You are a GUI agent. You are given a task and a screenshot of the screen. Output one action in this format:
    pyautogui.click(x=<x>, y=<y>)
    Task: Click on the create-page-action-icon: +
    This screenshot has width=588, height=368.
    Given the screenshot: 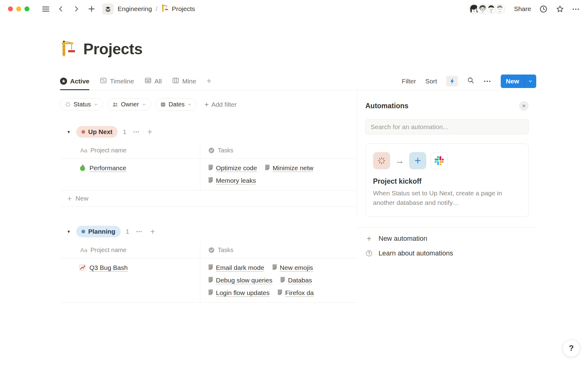 What is the action you would take?
    pyautogui.click(x=418, y=161)
    